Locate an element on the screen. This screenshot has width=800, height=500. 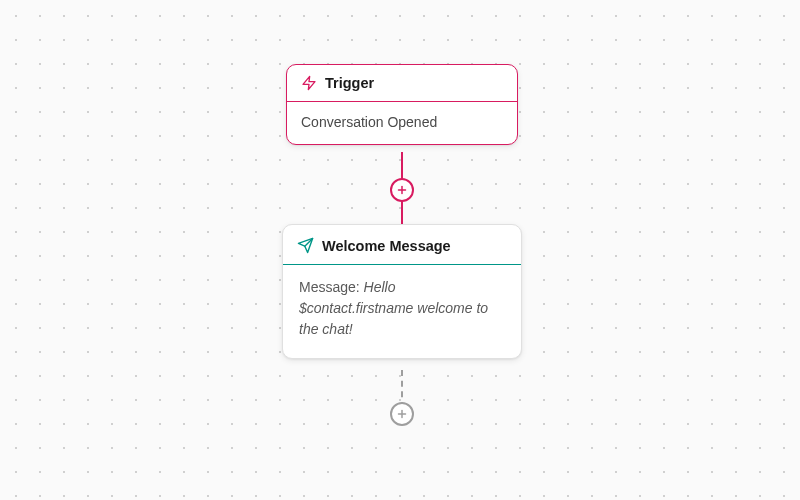
add-step-button-secondary is located at coordinates (402, 414).